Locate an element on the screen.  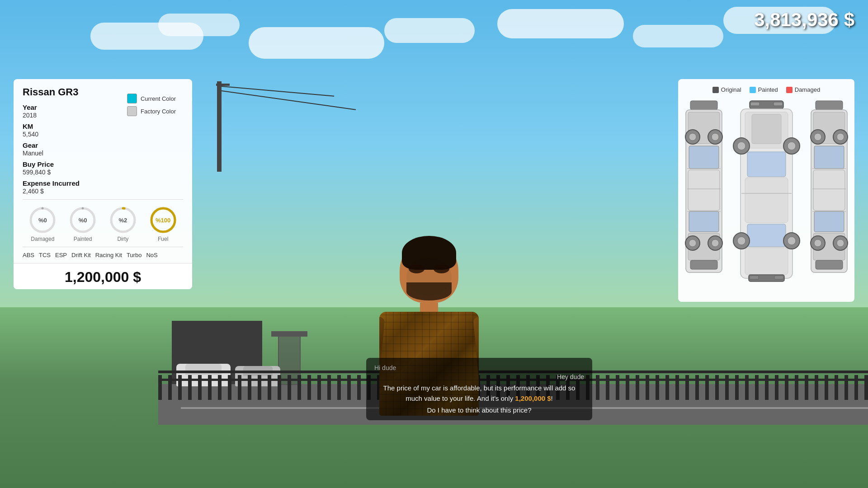
gauge-fuel-label: Fuel is located at coordinates (163, 239).